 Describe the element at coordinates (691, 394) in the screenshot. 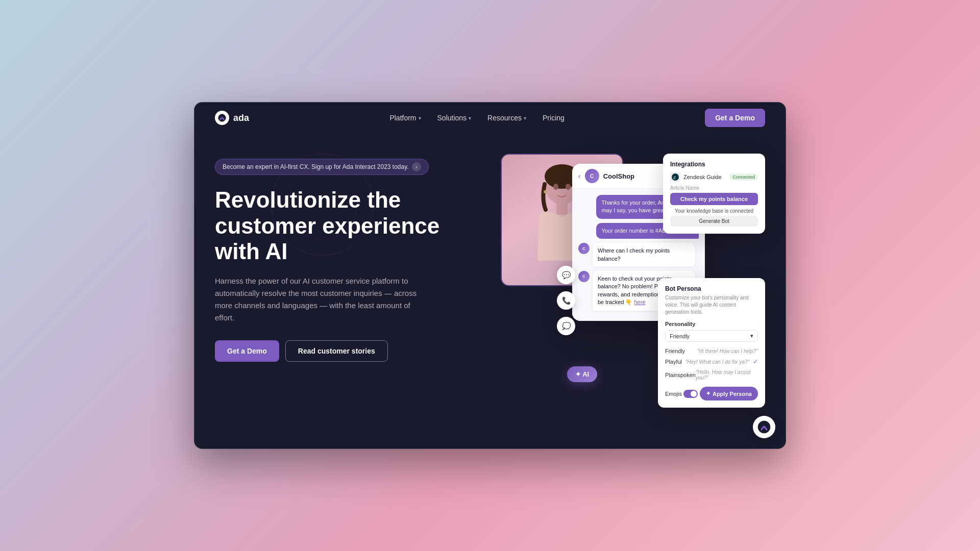

I see `emojis-toggle` at that location.